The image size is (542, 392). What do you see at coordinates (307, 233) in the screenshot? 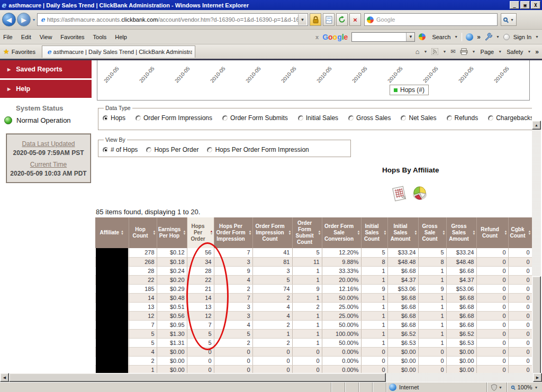
I see `column-header-order-form-submit-count: Order Form Submit Count▲▼` at bounding box center [307, 233].